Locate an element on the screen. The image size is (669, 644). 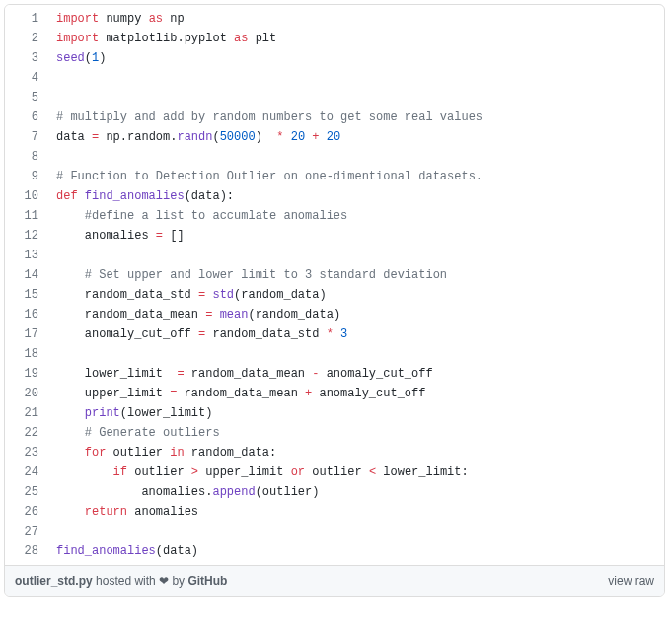
code-row: 18 is located at coordinates (334, 354).